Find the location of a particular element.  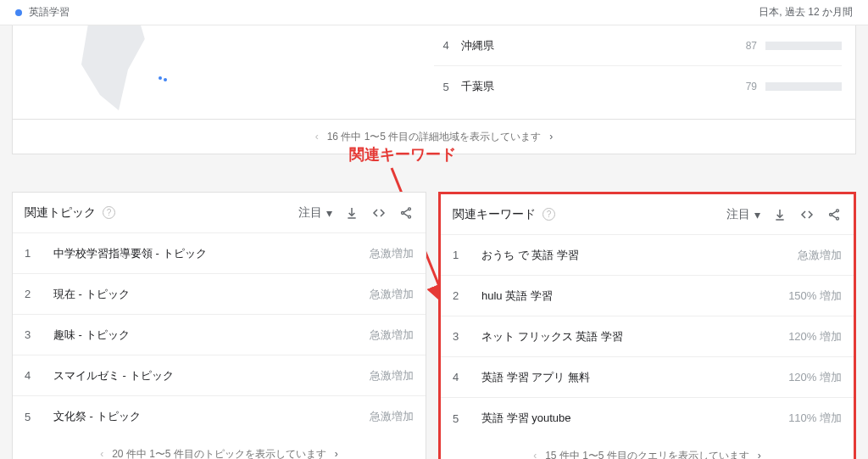

item-label: hulu 英語 学習 is located at coordinates (629, 296).